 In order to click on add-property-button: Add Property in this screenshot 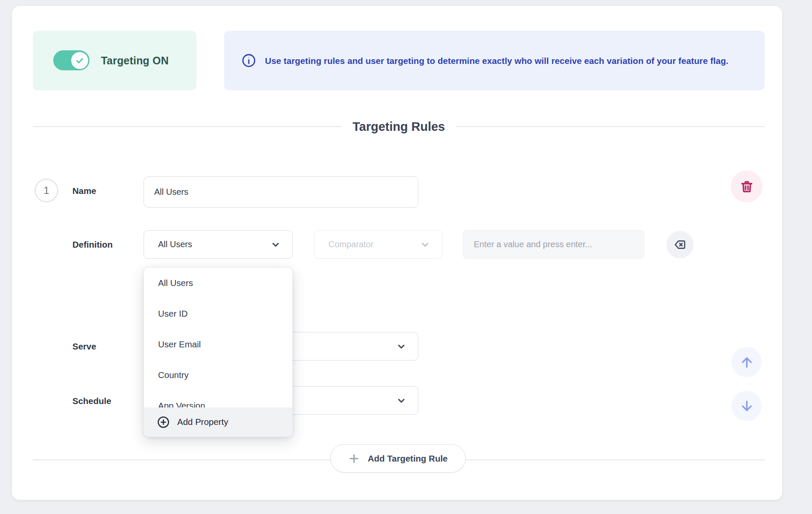, I will do `click(218, 422)`.